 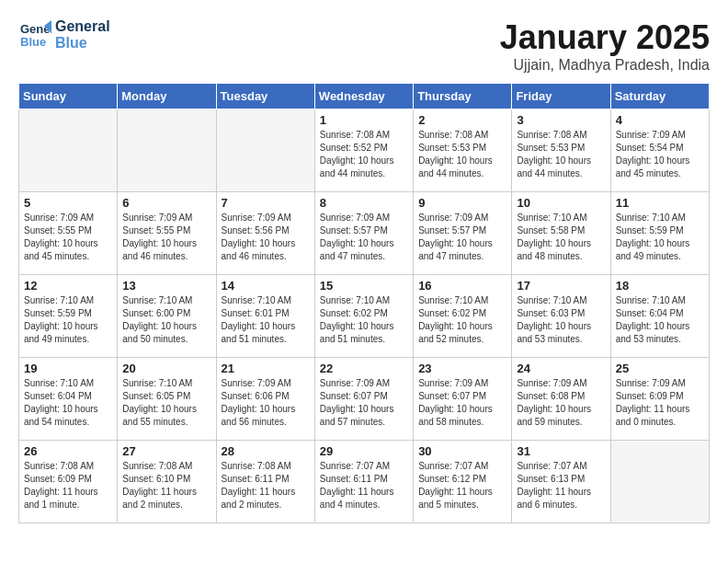 I want to click on calendar-day-cell: 22 Sunrise: 7:09 AM Sunset: 6:07 PM Dayl…, so click(x=364, y=399).